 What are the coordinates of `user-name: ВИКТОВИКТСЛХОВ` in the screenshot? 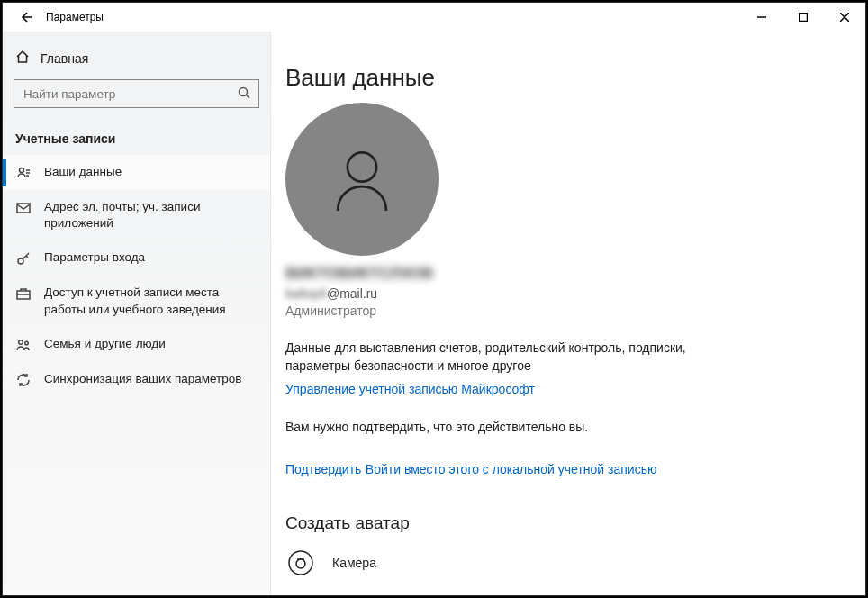 It's located at (575, 274).